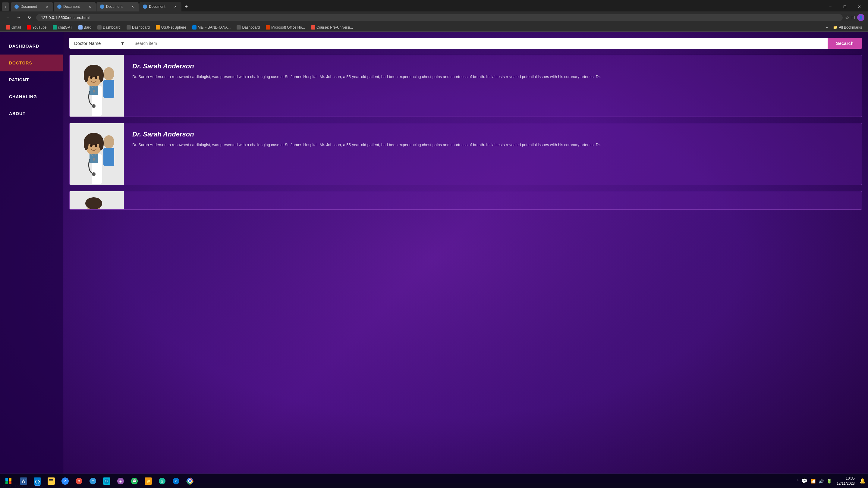  What do you see at coordinates (859, 7) in the screenshot?
I see `close-button: ✕` at bounding box center [859, 7].